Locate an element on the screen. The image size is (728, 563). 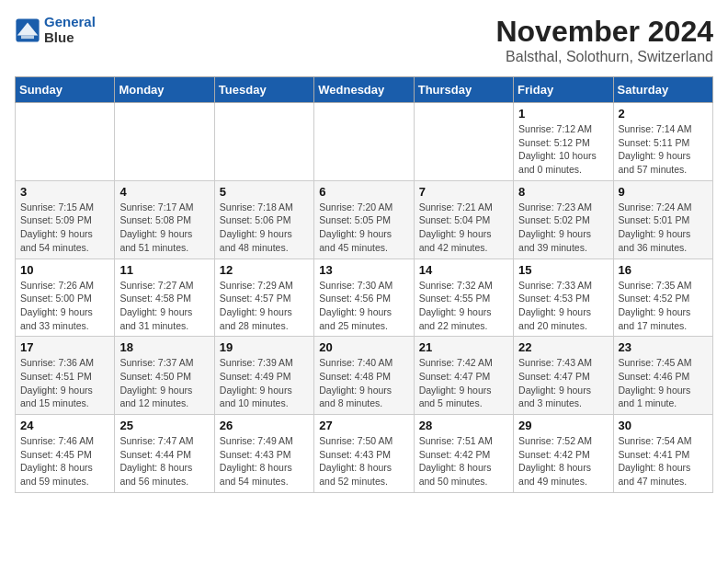
day-detail: Sunrise: 7:36 AM Sunset: 4:51 PM Dayligh… is located at coordinates (64, 383).